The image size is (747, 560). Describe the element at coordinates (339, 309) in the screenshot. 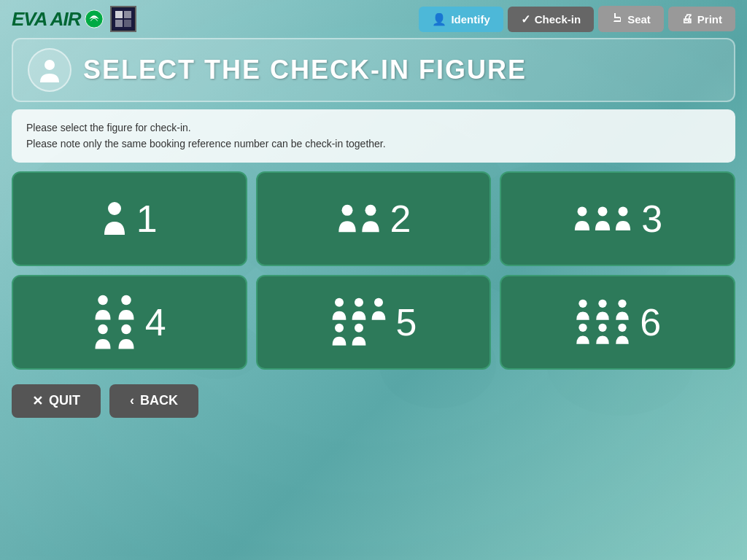

I see `person-icon-5a` at that location.